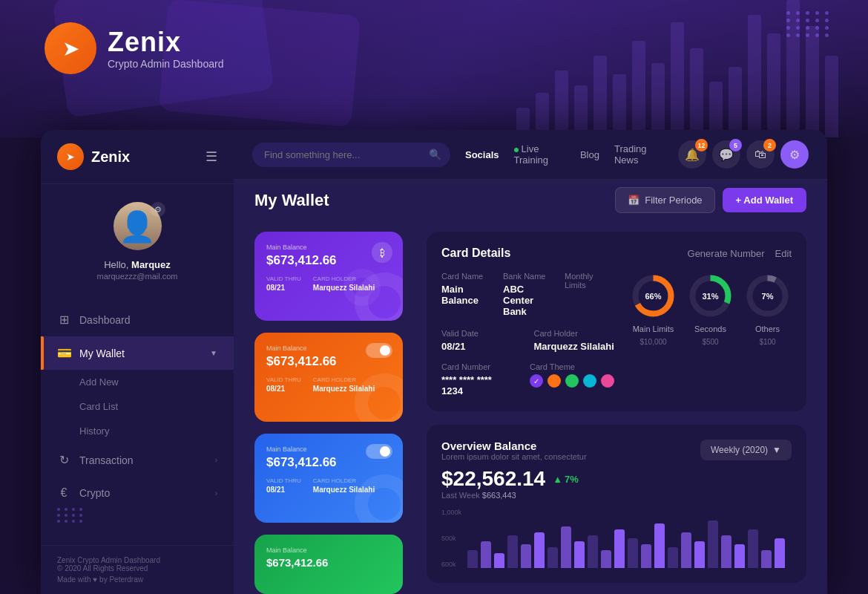 The width and height of the screenshot is (868, 594). I want to click on swatch-orange, so click(554, 381).